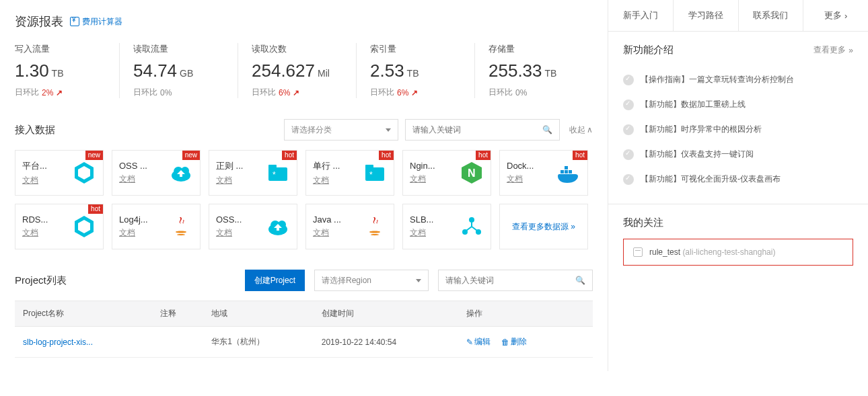  Describe the element at coordinates (350, 173) in the screenshot. I see `datasource-card: hot 单行 ... 文档` at that location.